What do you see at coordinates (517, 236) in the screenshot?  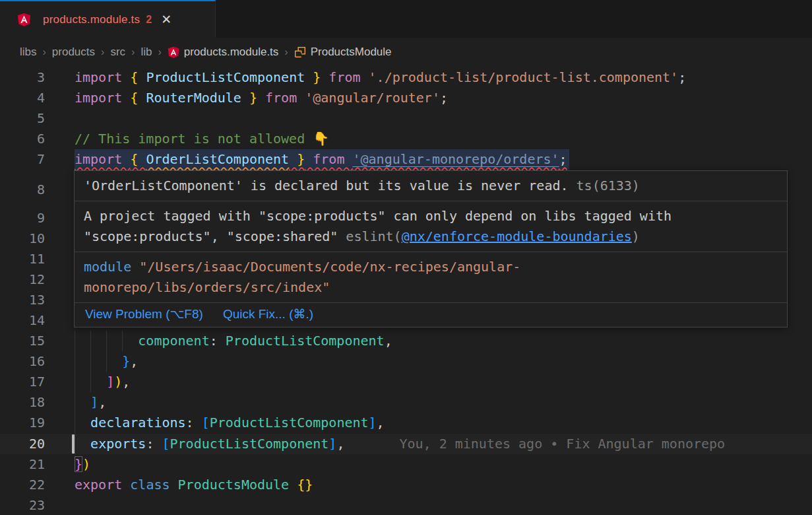 I see `eslint-rule-link: @nx/enforce-module-boundaries` at bounding box center [517, 236].